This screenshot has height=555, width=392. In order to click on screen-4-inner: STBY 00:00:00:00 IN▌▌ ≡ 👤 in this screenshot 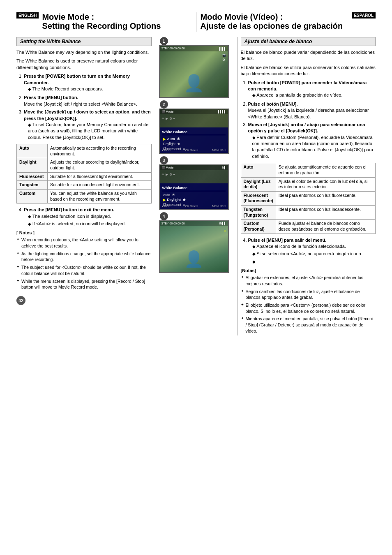, I will do `click(194, 247)`.